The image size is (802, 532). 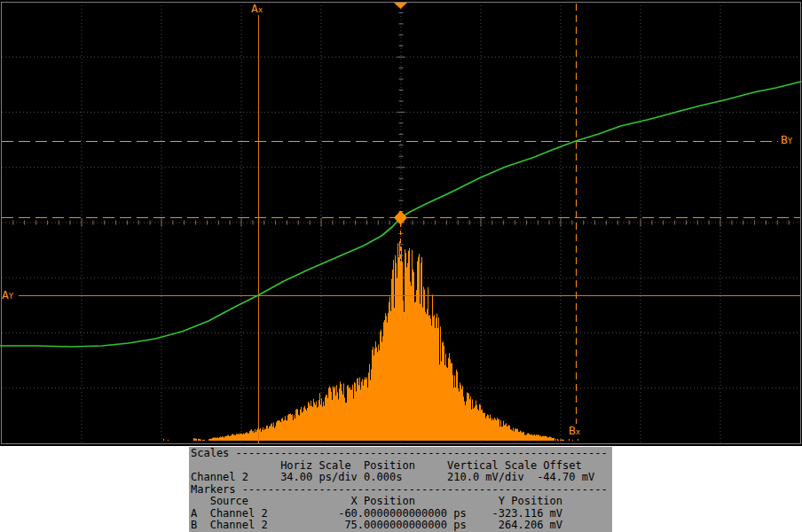 I want to click on marker-ax-label-sub: x, so click(x=261, y=10).